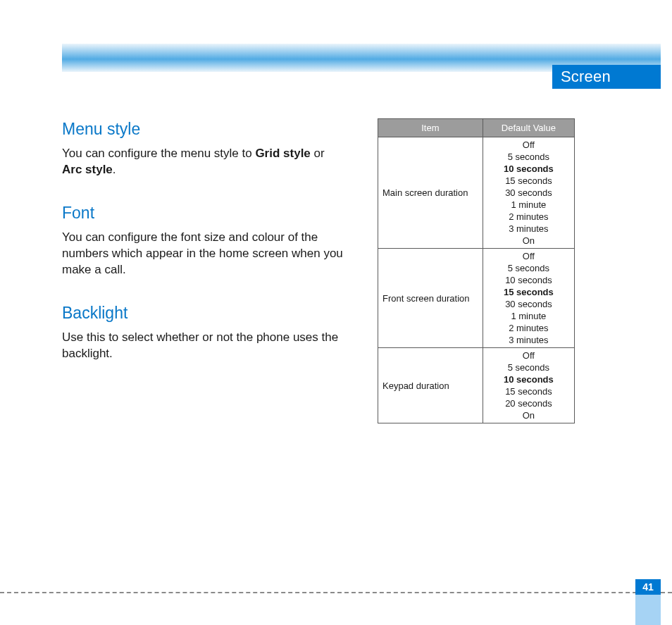  Describe the element at coordinates (336, 593) in the screenshot. I see `footer-dashed-line` at that location.